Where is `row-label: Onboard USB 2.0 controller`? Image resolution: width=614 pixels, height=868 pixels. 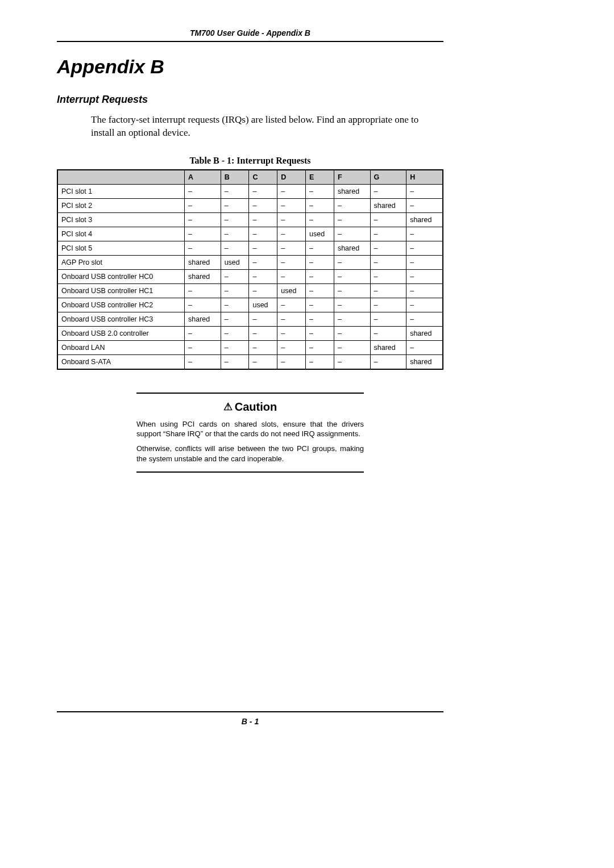 row-label: Onboard USB 2.0 controller is located at coordinates (121, 333).